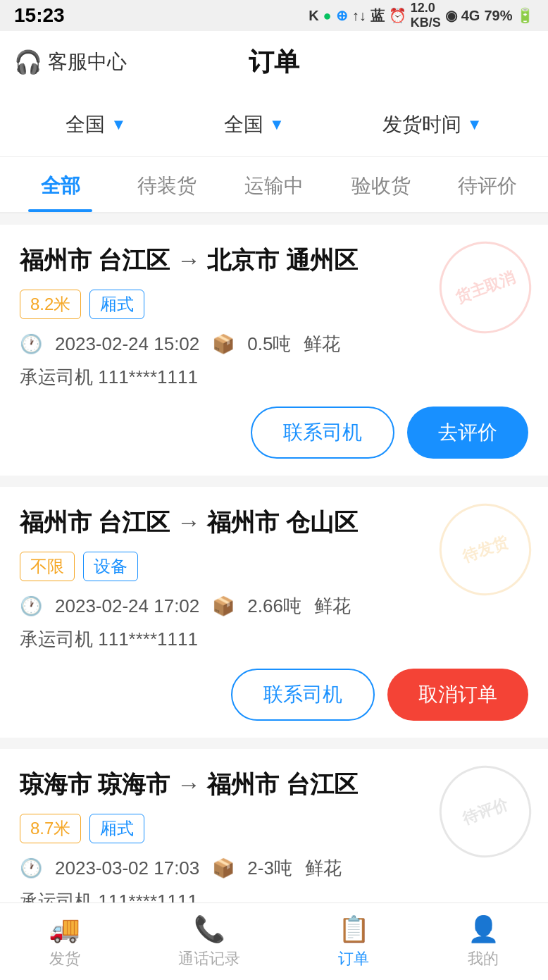 This screenshot has width=548, height=980. What do you see at coordinates (483, 942) in the screenshot?
I see `nav-profile: 👤 我的` at bounding box center [483, 942].